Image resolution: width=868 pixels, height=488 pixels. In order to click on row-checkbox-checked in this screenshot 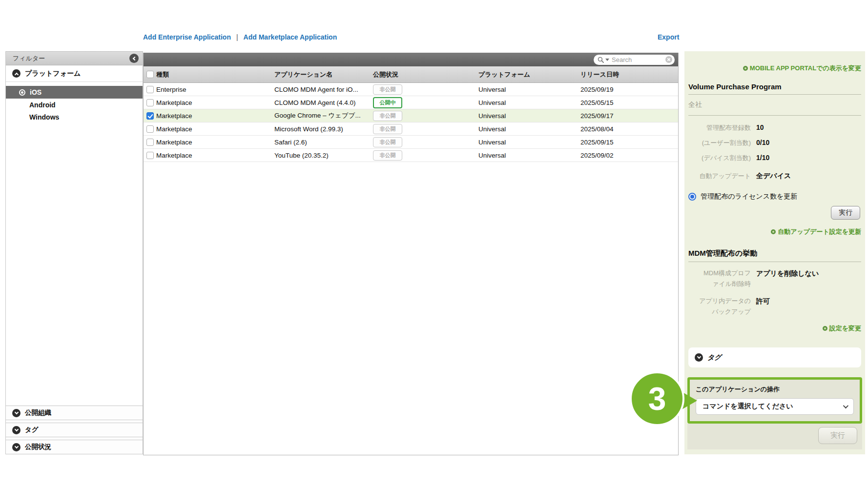, I will do `click(150, 116)`.